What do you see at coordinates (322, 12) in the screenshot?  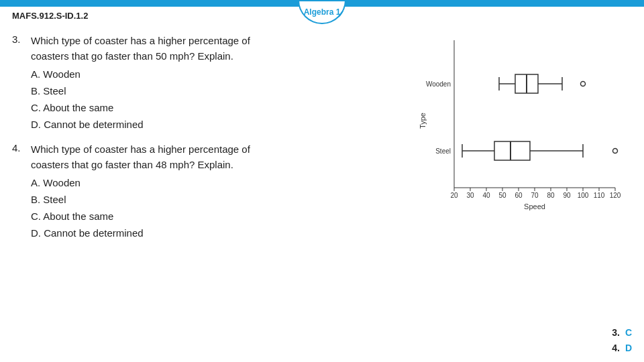 I see `badge-label: Algebra 1` at bounding box center [322, 12].